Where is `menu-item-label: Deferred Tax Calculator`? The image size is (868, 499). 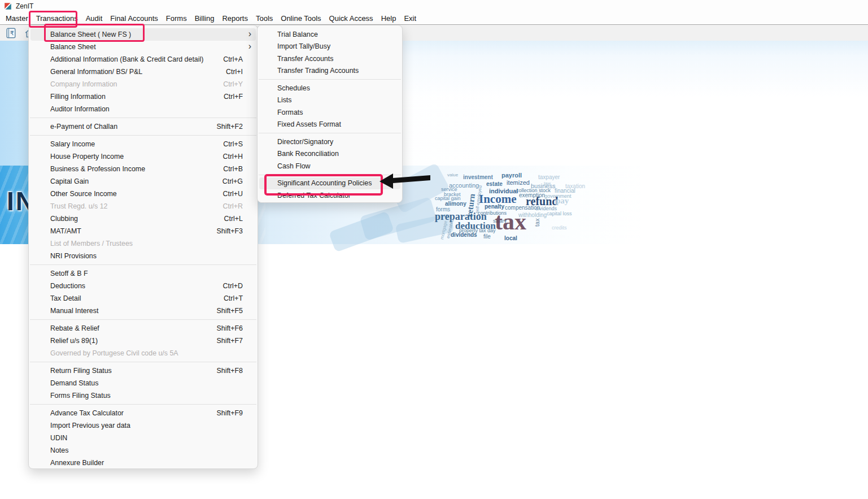 menu-item-label: Deferred Tax Calculator is located at coordinates (314, 196).